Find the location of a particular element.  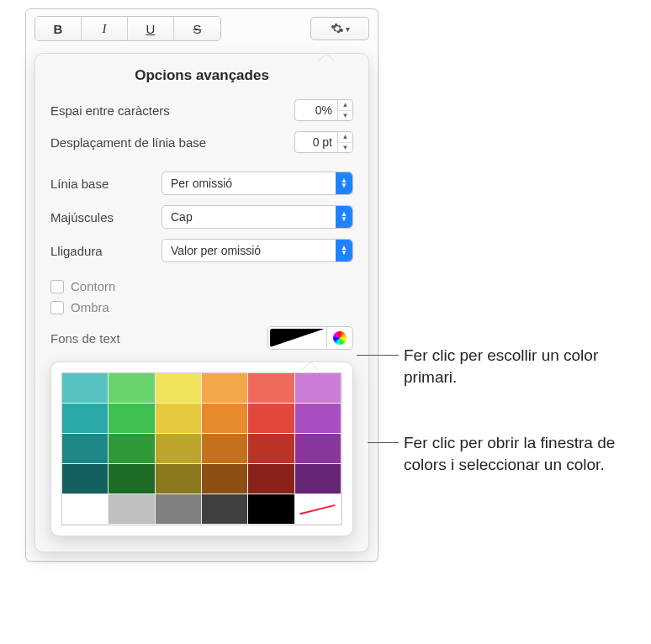

color-wheel-icon is located at coordinates (340, 338).